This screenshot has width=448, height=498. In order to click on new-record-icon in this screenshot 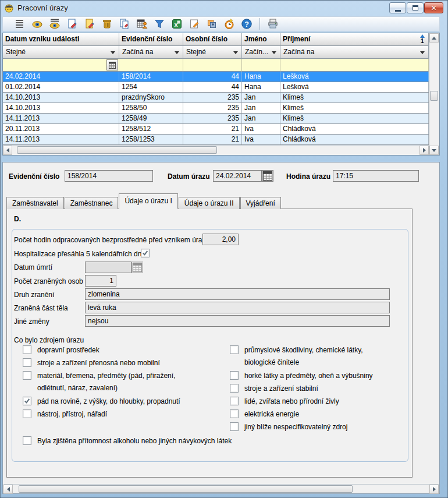, I will do `click(72, 24)`.